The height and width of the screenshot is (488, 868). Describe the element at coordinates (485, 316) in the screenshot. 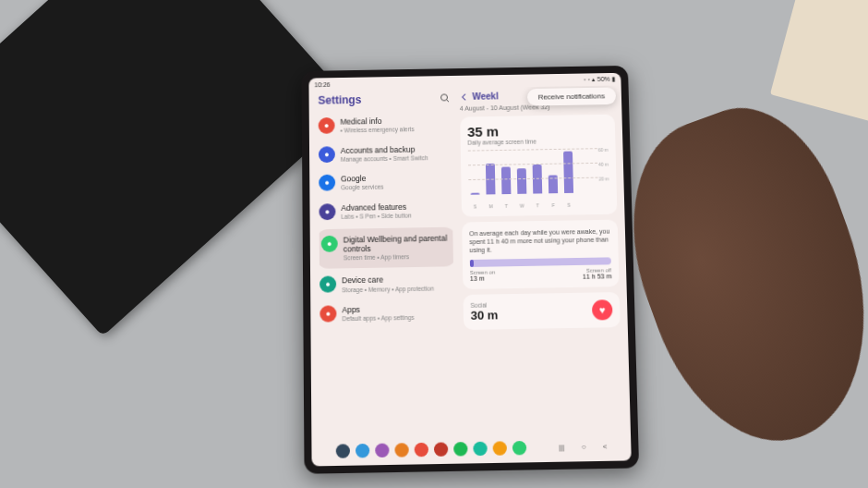

I see `category-value: 30 m` at that location.